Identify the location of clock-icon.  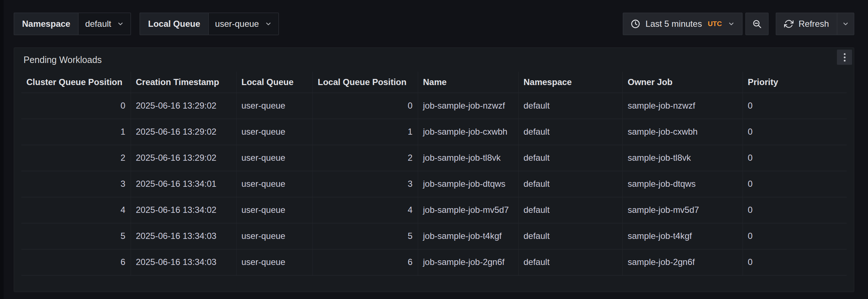
(635, 24).